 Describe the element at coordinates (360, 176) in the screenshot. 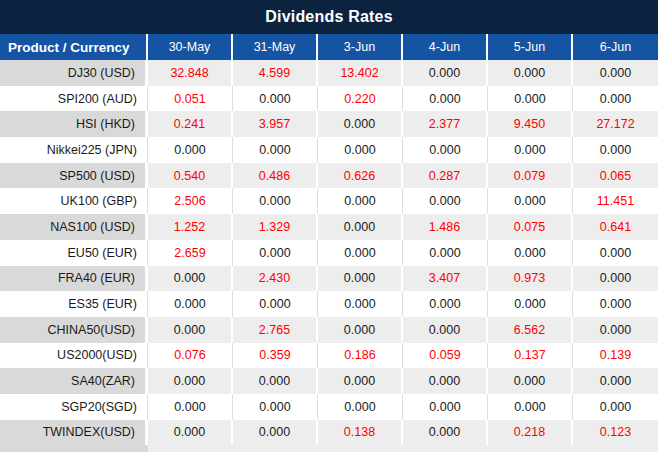

I see `dividend-value: 0.626` at that location.